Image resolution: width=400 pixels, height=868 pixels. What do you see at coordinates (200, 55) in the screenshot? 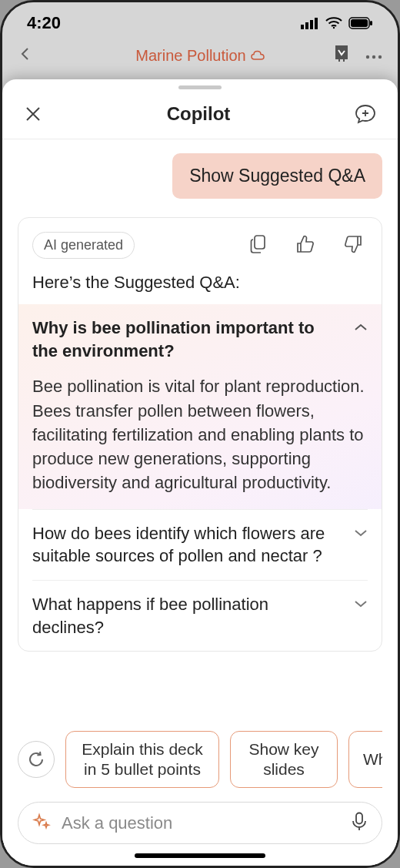
I see `doc-title: Marine Pollution` at bounding box center [200, 55].